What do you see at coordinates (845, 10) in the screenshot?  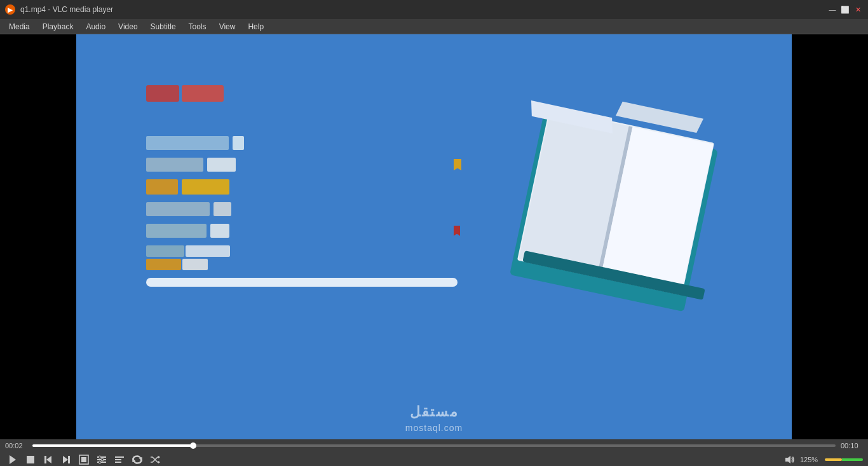 I see `window-controls: — ⬜ ✕` at bounding box center [845, 10].